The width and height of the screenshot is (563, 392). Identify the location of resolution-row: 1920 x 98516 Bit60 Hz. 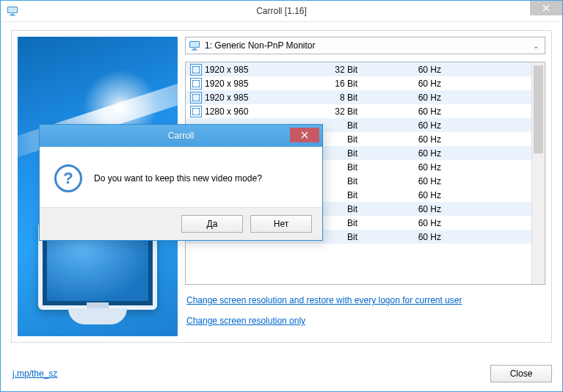
(358, 84).